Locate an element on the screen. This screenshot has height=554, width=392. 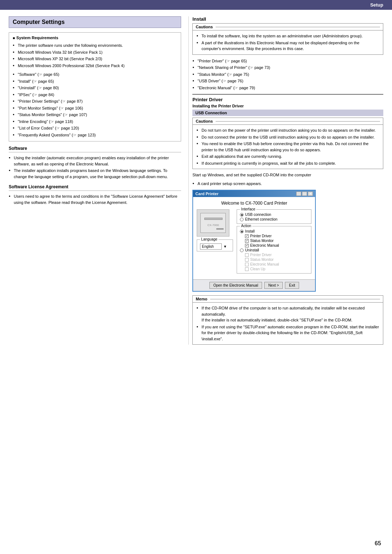
memo-content: If the CD-ROM drive of the computer is s… is located at coordinates (288, 324).